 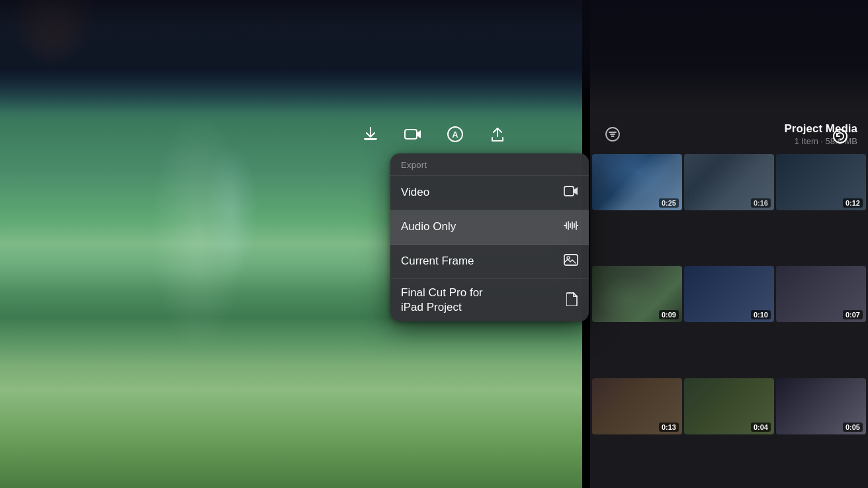 What do you see at coordinates (455, 135) in the screenshot?
I see `svg-text: A` at bounding box center [455, 135].